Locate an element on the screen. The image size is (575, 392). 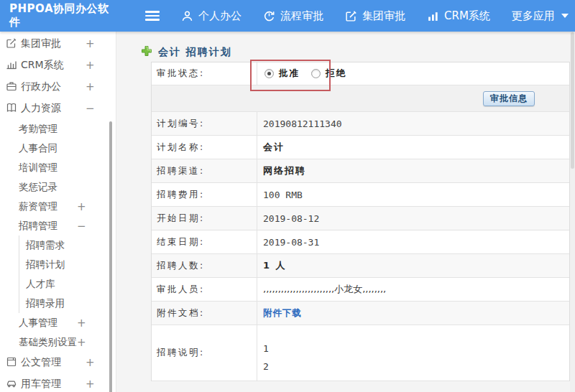
nav-label: 流程审批 is located at coordinates (302, 16).